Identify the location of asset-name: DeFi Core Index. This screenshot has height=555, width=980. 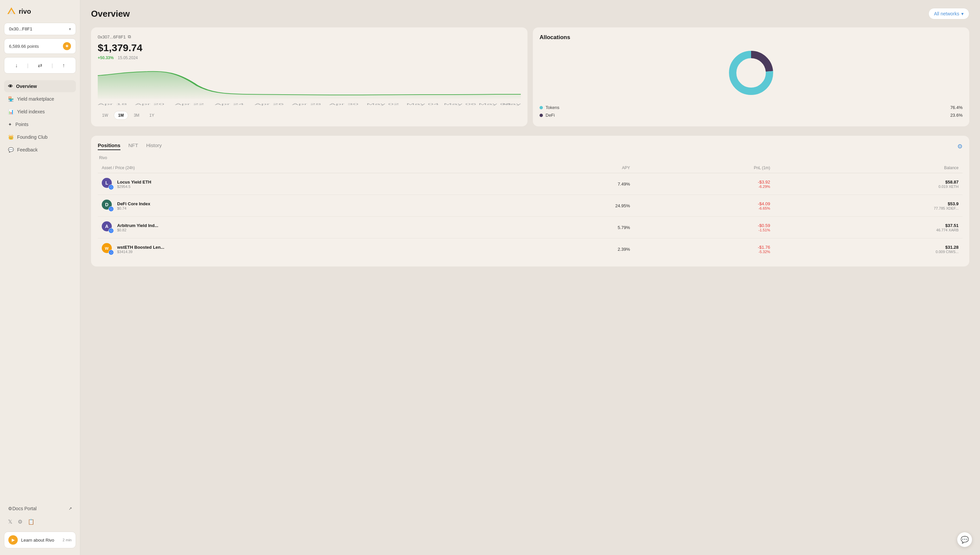
(134, 204).